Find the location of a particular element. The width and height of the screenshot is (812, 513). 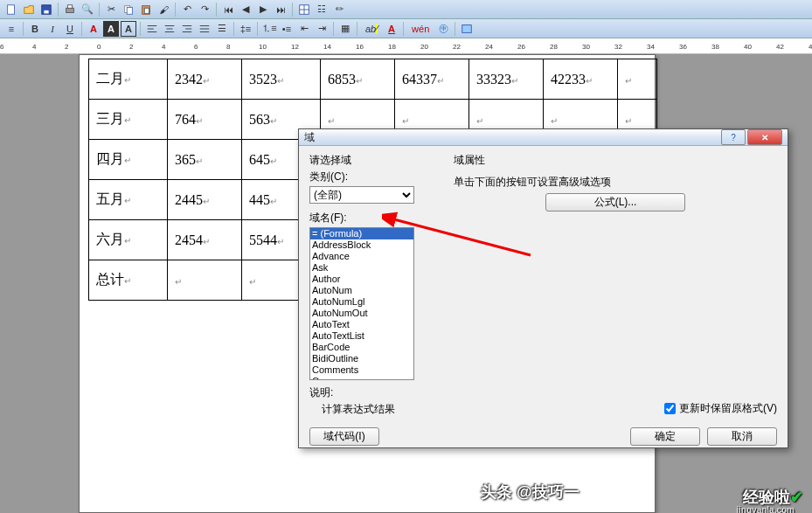

bold-button: B is located at coordinates (35, 29).